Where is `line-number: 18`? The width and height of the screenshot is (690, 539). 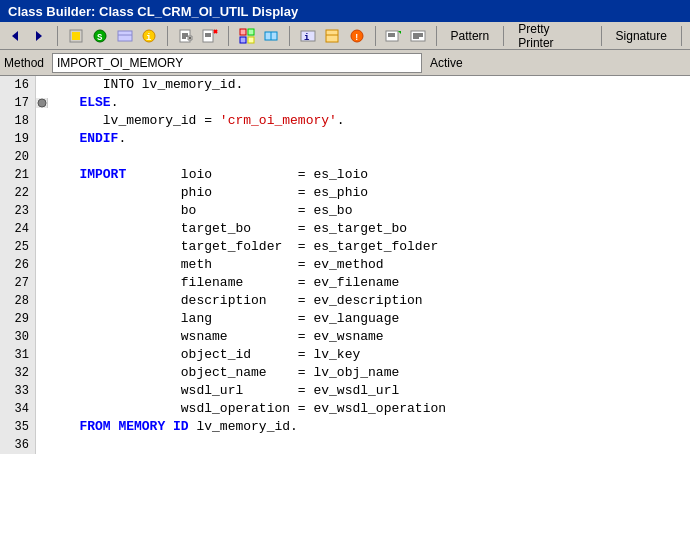 line-number: 18 is located at coordinates (18, 121).